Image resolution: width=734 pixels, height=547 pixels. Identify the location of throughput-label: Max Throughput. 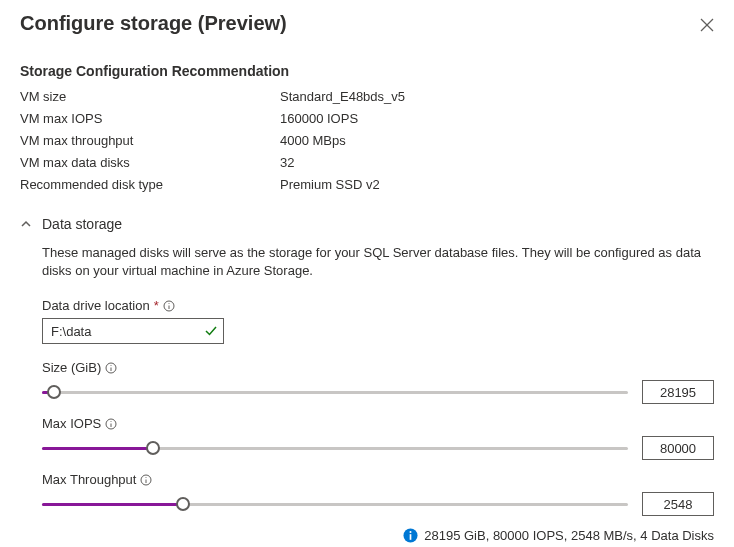
(89, 480).